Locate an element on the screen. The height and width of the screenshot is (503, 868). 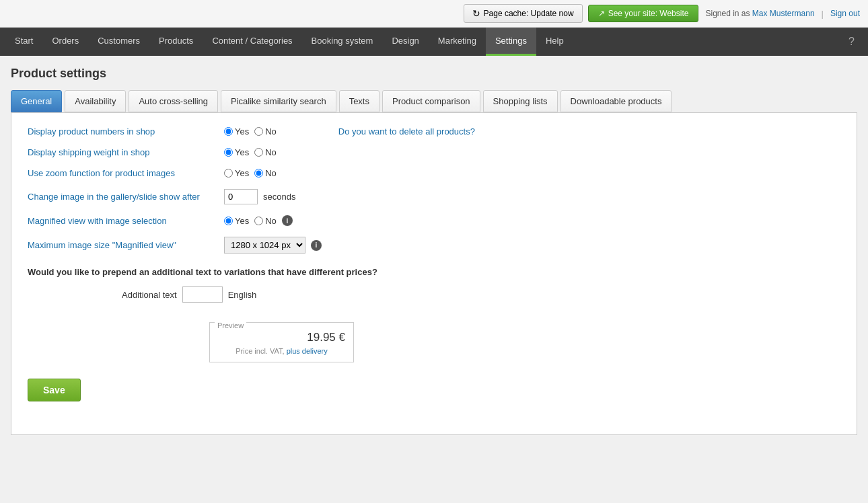
radio-shipping-no-input is located at coordinates (258, 152).